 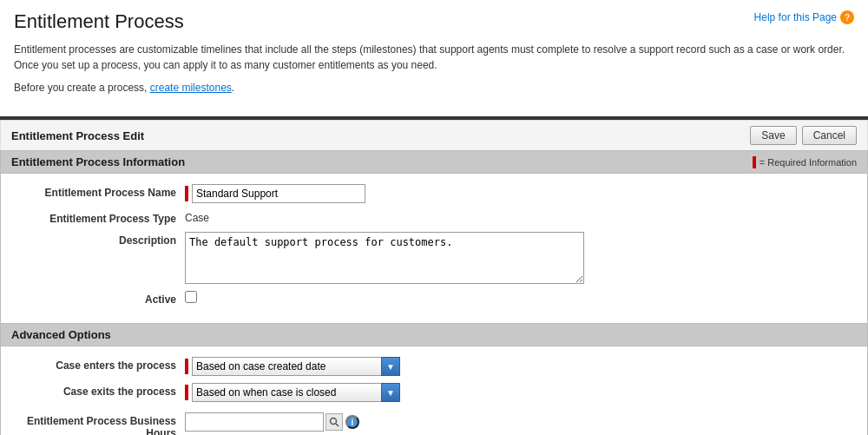 What do you see at coordinates (191, 297) in the screenshot?
I see `active-checkbox` at bounding box center [191, 297].